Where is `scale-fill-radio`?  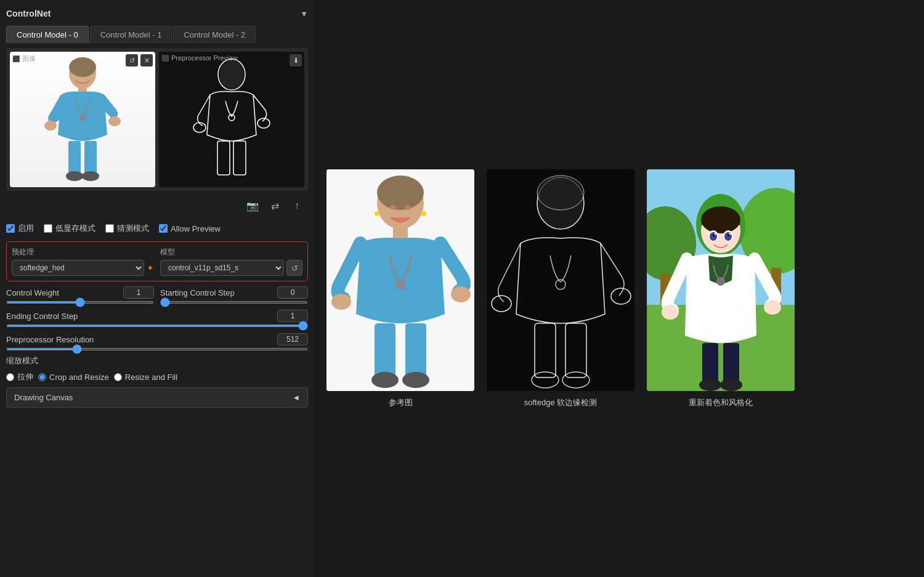 scale-fill-radio is located at coordinates (118, 377).